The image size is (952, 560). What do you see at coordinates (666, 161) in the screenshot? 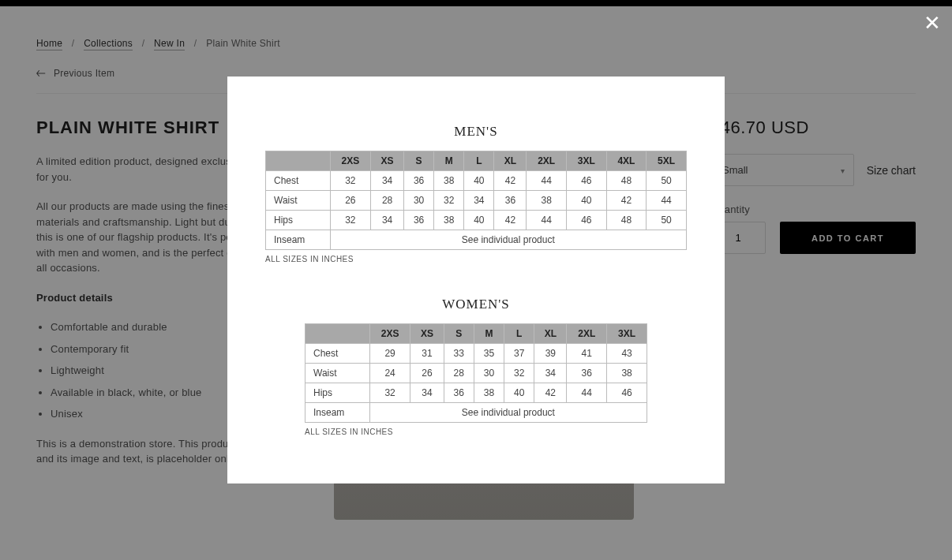
I see `col-header: 5XL` at bounding box center [666, 161].